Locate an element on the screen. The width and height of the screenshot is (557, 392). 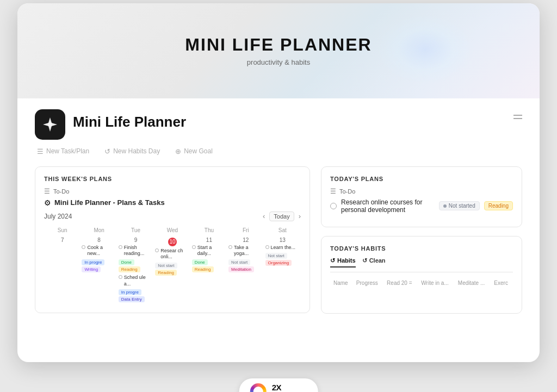
cal-day-10: 10 Resear ch onli... Not start Reading is located at coordinates (172, 270).